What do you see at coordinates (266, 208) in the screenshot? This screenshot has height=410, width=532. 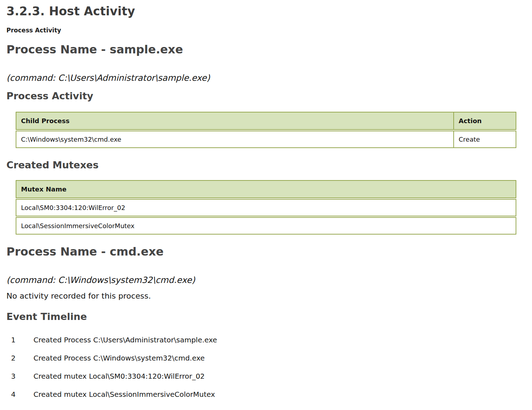 I see `table-row: Local\SM0:3304:120:WilError_02` at bounding box center [266, 208].